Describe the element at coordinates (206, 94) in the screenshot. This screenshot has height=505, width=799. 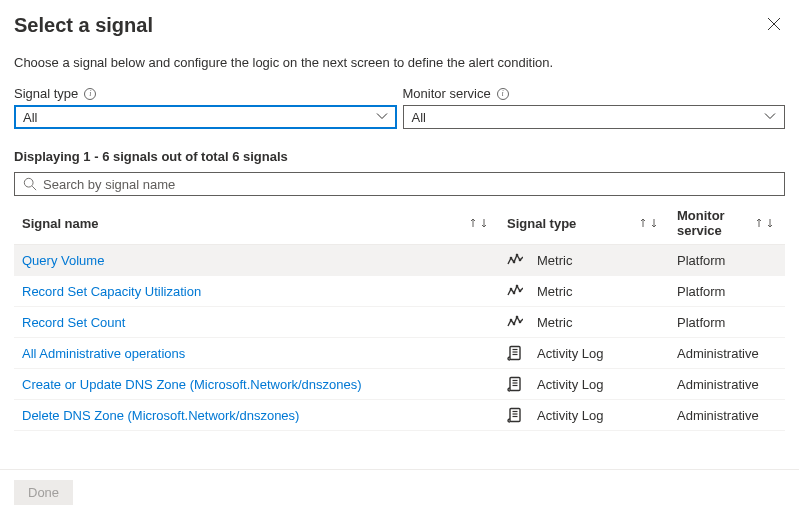
I see `signal-type-label: Signal type i` at that location.